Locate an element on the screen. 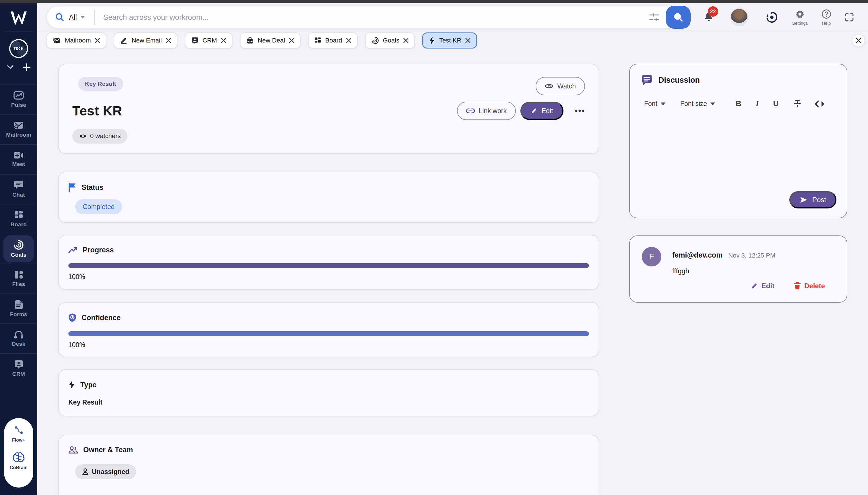  cobrain-brain-icon is located at coordinates (19, 458).